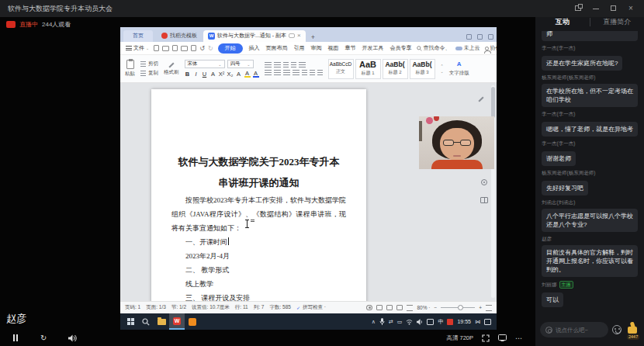  I want to click on pause-button, so click(16, 338).